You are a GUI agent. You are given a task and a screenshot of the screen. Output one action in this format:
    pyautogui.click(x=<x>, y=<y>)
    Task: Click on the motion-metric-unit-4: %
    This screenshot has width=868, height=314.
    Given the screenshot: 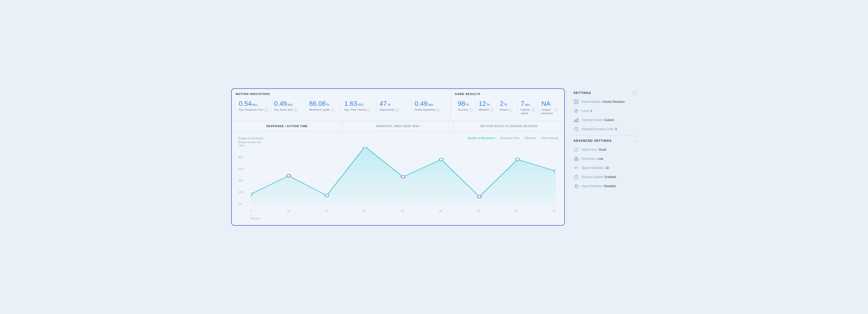 What is the action you would take?
    pyautogui.click(x=389, y=105)
    